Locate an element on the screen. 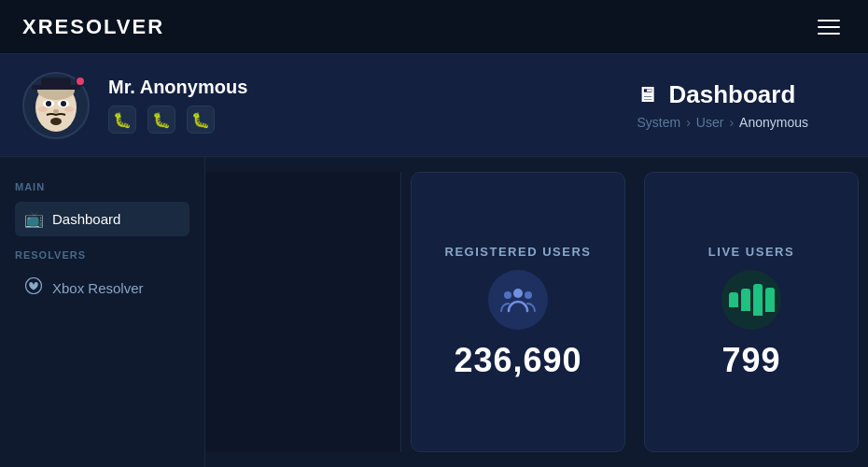 Image resolution: width=868 pixels, height=467 pixels. avatar-image is located at coordinates (56, 106).